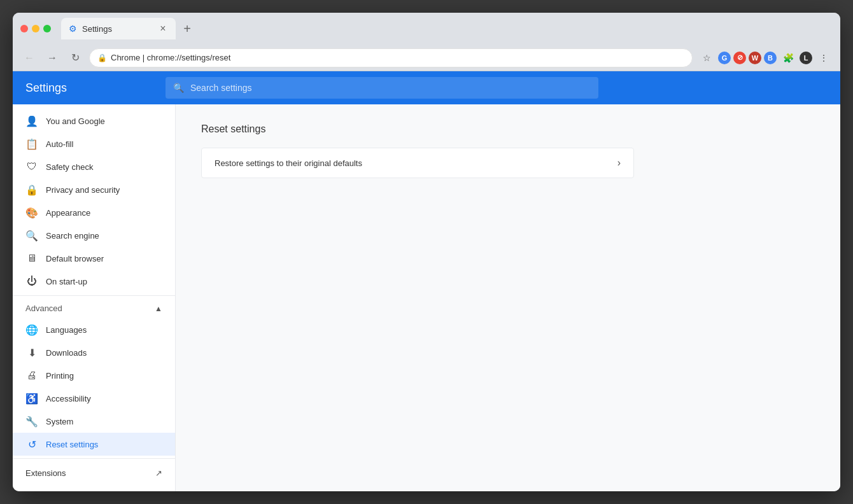 The height and width of the screenshot is (504, 853). What do you see at coordinates (73, 29) in the screenshot?
I see `settings-tab-icon: ⚙` at bounding box center [73, 29].